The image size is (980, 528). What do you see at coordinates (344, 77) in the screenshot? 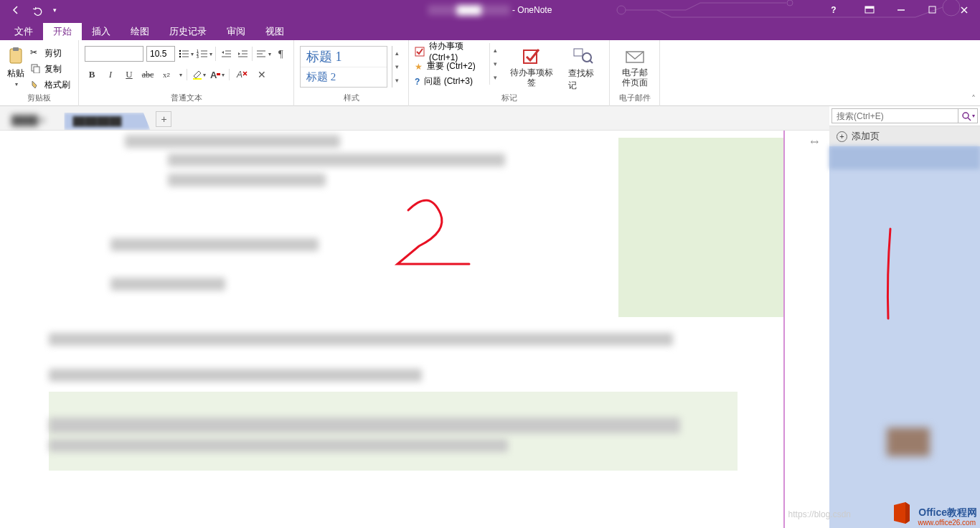
I see `style-heading2: 标题 2` at bounding box center [344, 77].